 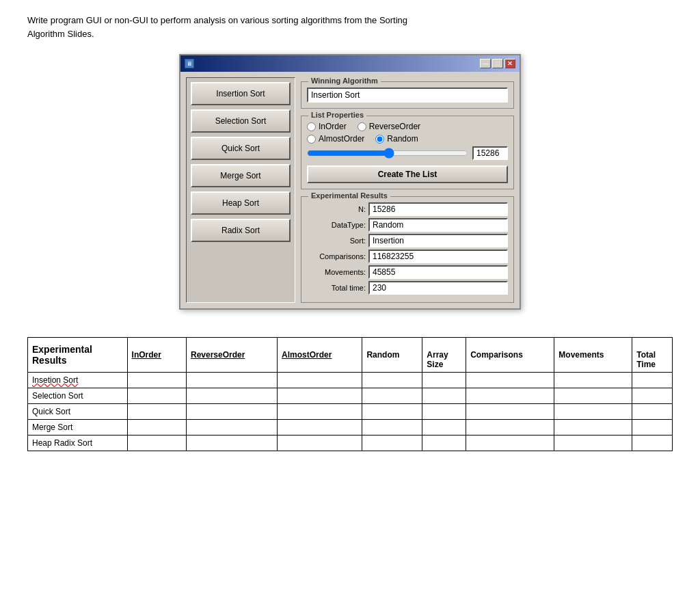 I want to click on totaltime-label: Total time:, so click(x=338, y=288).